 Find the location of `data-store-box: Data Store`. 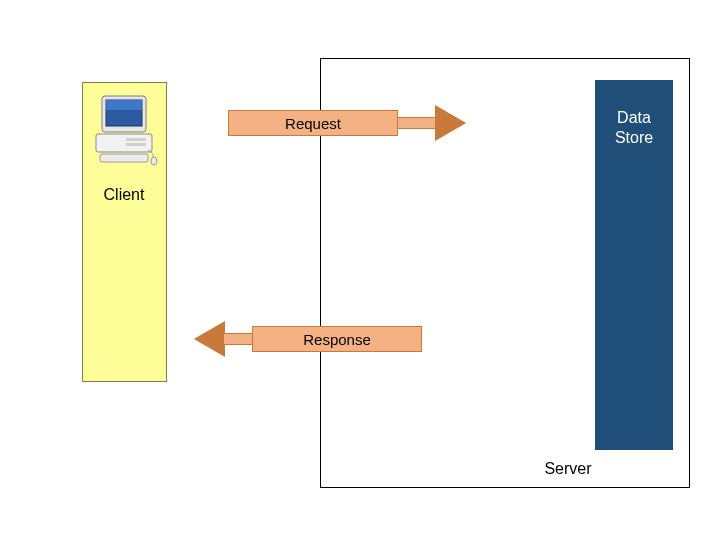

data-store-box: Data Store is located at coordinates (634, 265).